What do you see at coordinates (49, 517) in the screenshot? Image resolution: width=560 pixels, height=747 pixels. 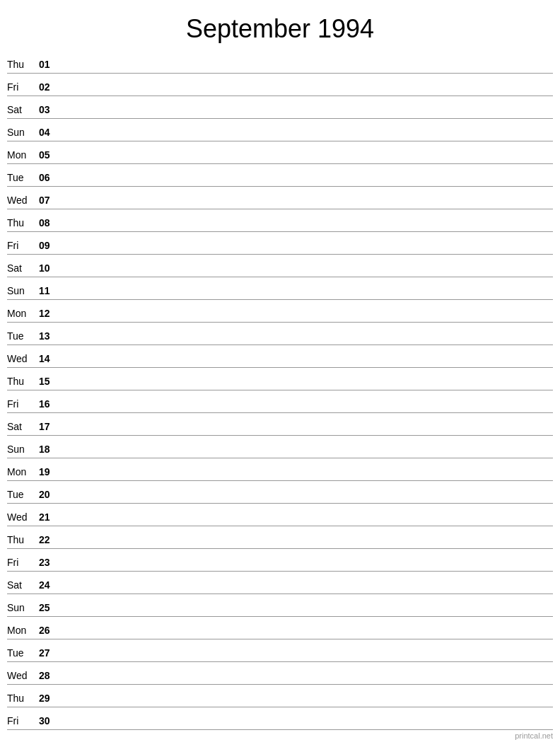 I see `day-number: 21` at bounding box center [49, 517].